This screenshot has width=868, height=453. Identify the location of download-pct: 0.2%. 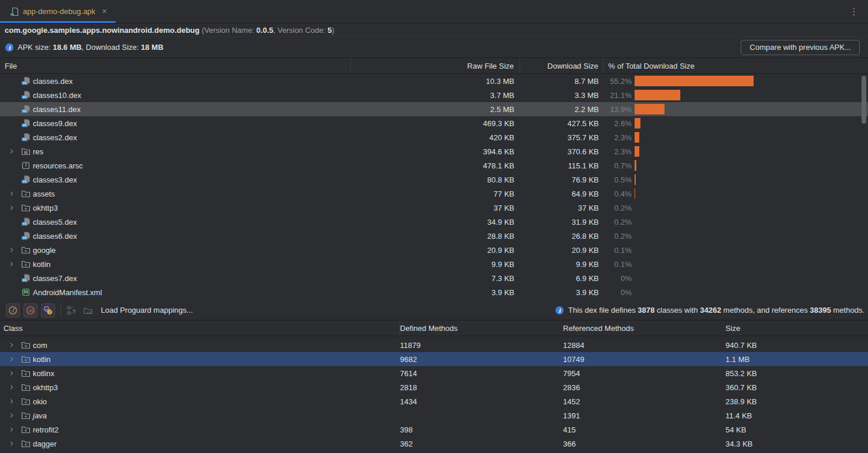
(618, 208).